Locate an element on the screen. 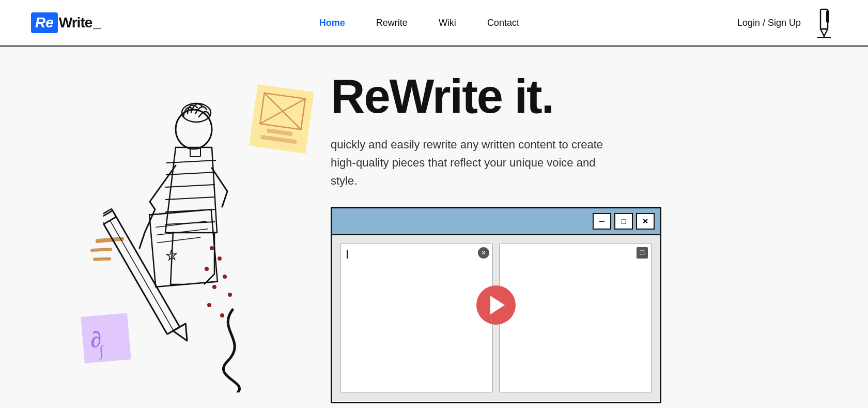 This screenshot has height=409, width=868. nav-home: Home is located at coordinates (332, 23).